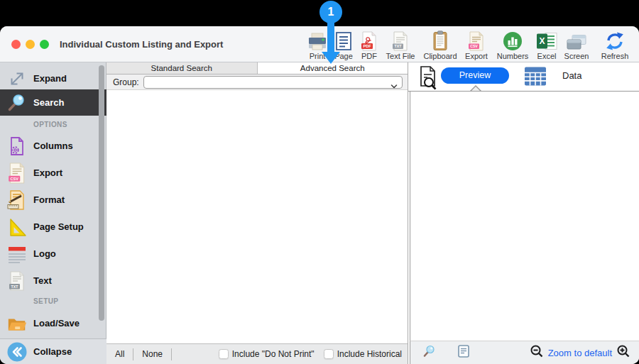  Describe the element at coordinates (464, 353) in the screenshot. I see `page-thumbnail-icon` at that location.